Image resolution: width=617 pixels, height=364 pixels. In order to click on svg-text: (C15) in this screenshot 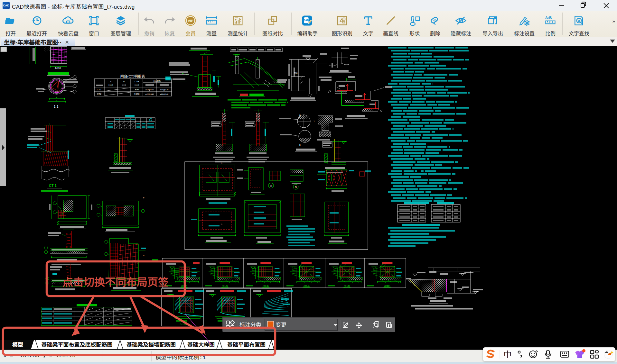, I will do `click(347, 286)`.